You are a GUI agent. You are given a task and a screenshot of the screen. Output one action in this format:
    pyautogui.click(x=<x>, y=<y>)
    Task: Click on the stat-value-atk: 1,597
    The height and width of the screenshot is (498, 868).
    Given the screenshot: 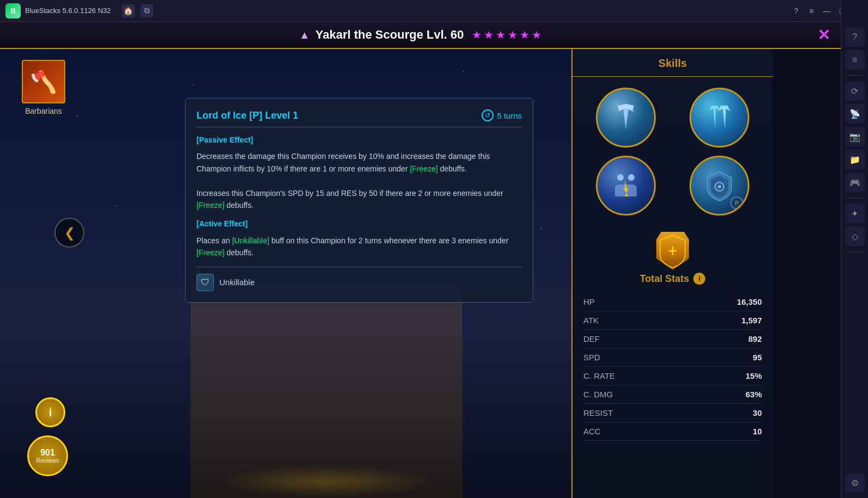 What is the action you would take?
    pyautogui.click(x=752, y=320)
    